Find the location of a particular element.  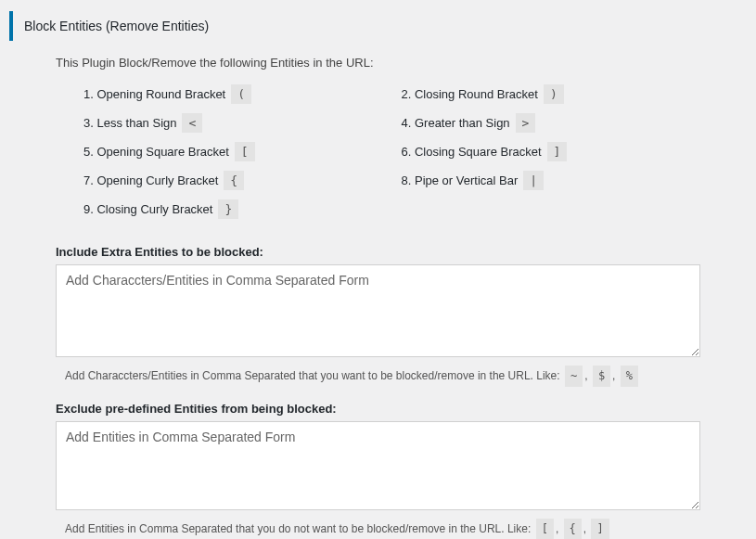

entity-label: 1. Opening Round Bracket is located at coordinates (154, 95).